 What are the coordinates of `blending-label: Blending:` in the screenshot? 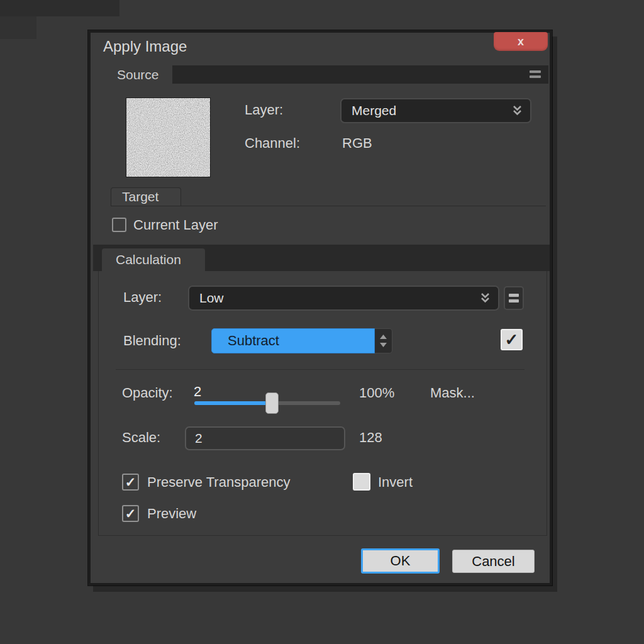 It's located at (152, 341).